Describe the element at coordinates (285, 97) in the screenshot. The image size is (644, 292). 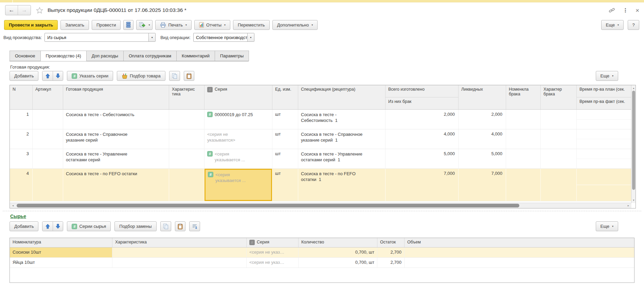
I see `col-header-unit: Ед. изм.` at that location.